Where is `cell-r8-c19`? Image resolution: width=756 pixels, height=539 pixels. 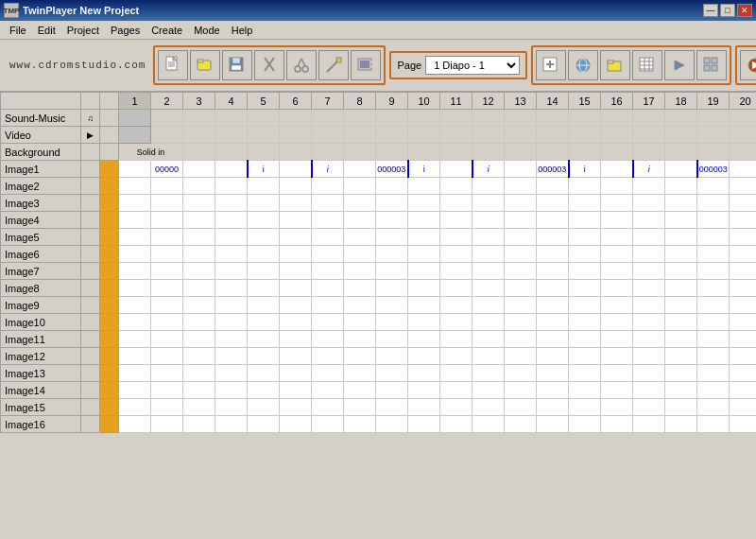 cell-r8-c19 is located at coordinates (713, 254).